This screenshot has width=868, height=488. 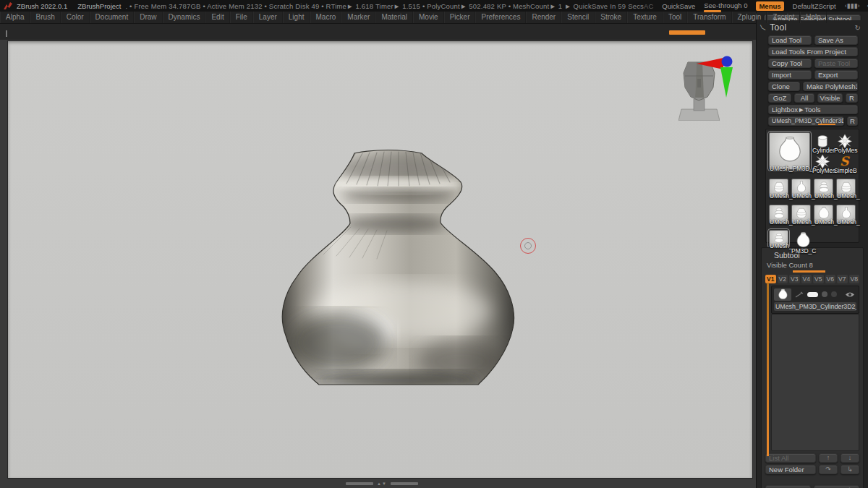 I want to click on lightbox-tools-button: Lightbox►Tools, so click(x=813, y=110).